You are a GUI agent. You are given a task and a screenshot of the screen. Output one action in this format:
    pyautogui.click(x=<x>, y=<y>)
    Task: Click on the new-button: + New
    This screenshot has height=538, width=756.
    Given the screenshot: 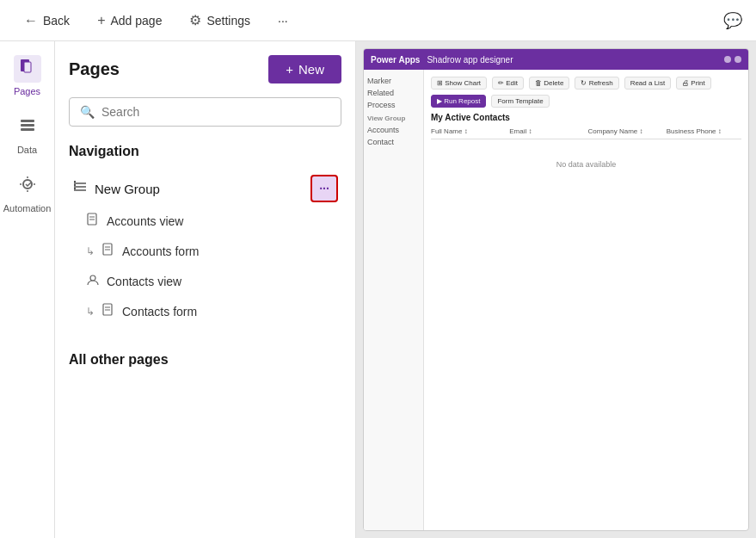 What is the action you would take?
    pyautogui.click(x=304, y=69)
    